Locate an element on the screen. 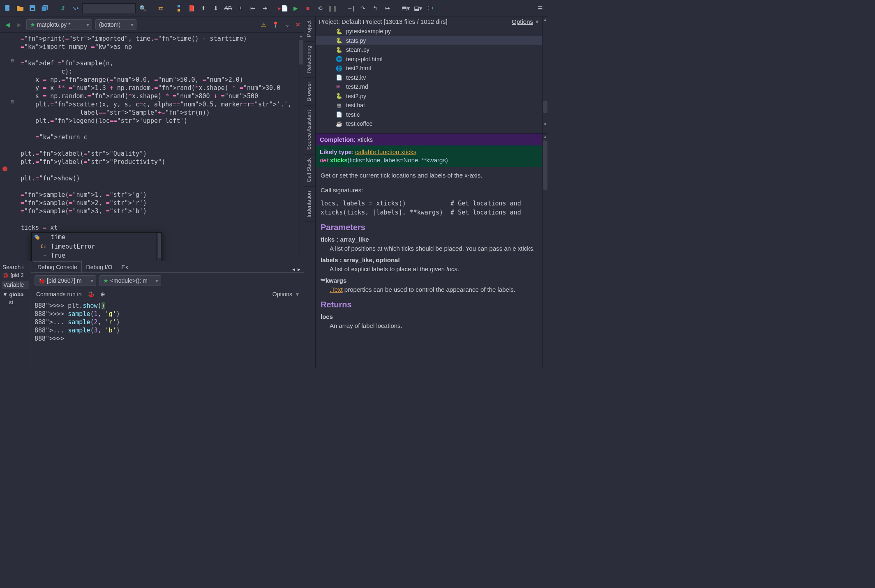 This screenshot has height=588, width=875. block-up-icon: ⬒▾ is located at coordinates (406, 8).